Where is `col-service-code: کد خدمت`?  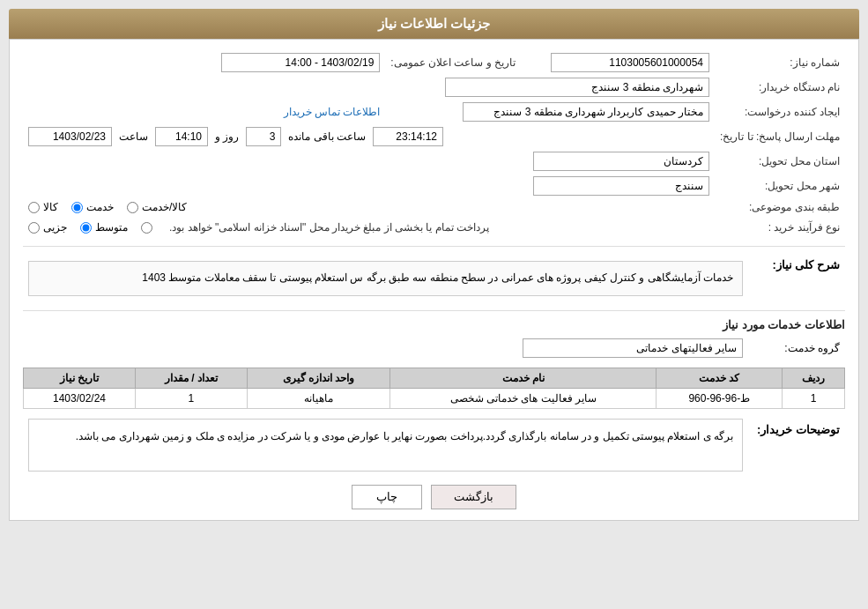 col-service-code: کد خدمت is located at coordinates (719, 377).